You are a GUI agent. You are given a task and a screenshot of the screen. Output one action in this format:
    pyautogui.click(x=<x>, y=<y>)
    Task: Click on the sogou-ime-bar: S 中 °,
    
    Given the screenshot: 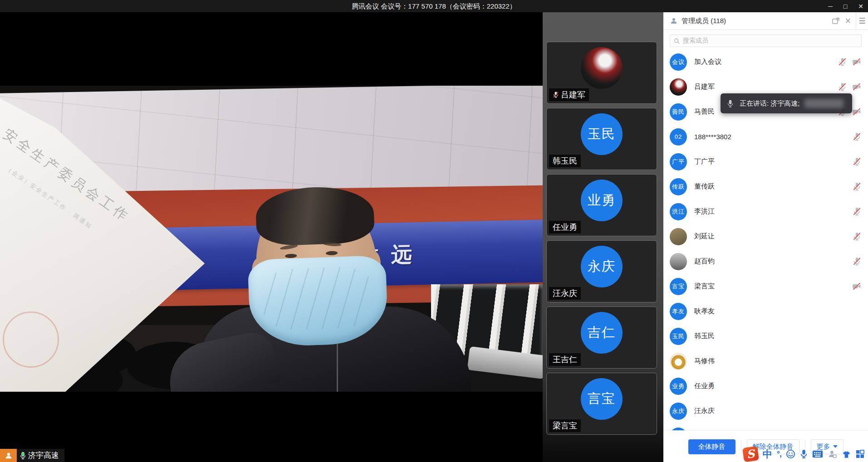 What is the action you would take?
    pyautogui.click(x=804, y=454)
    